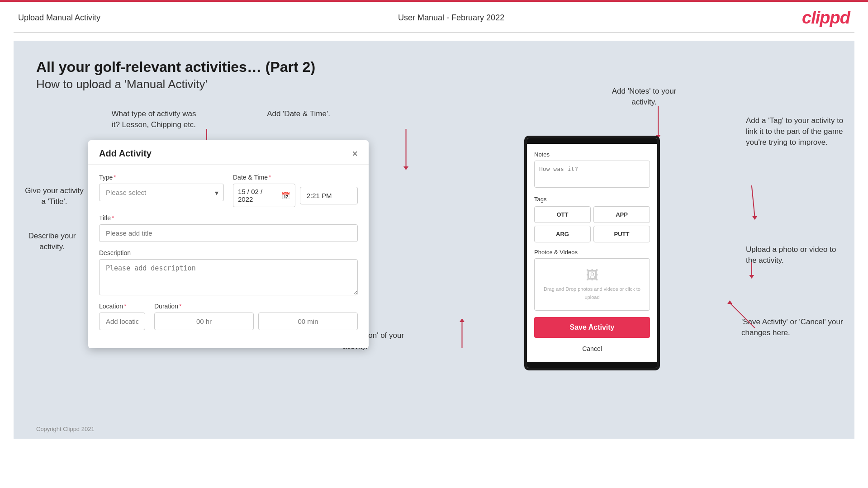 The width and height of the screenshot is (868, 488). What do you see at coordinates (592, 199) in the screenshot?
I see `tags-label: Tags` at bounding box center [592, 199].